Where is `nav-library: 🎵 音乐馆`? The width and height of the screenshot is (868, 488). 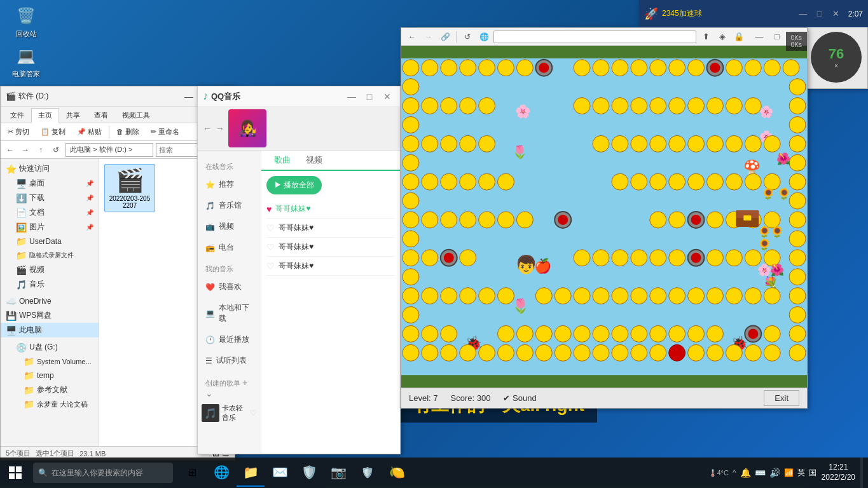
nav-library: 🎵 音乐馆 is located at coordinates (229, 206).